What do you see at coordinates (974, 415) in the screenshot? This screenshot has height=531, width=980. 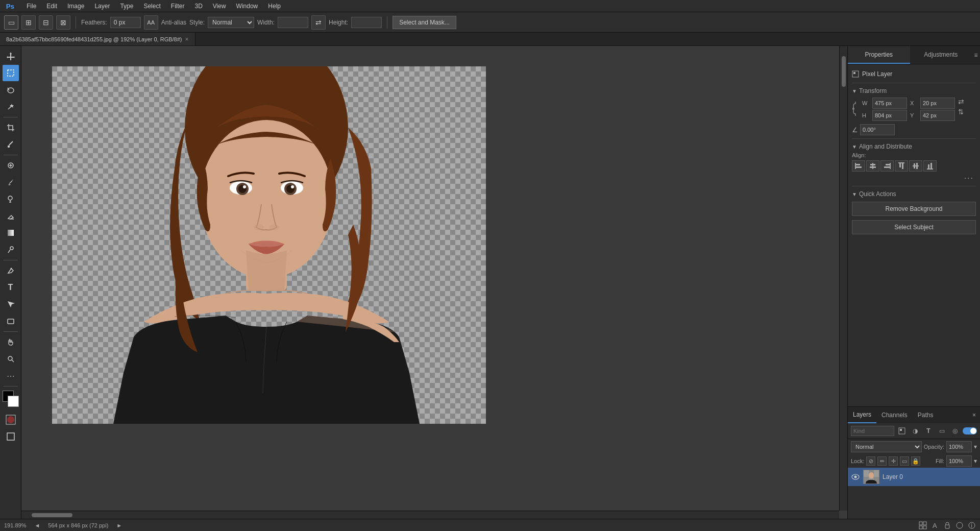 I see `layers-panel-close-btn: ×` at bounding box center [974, 415].